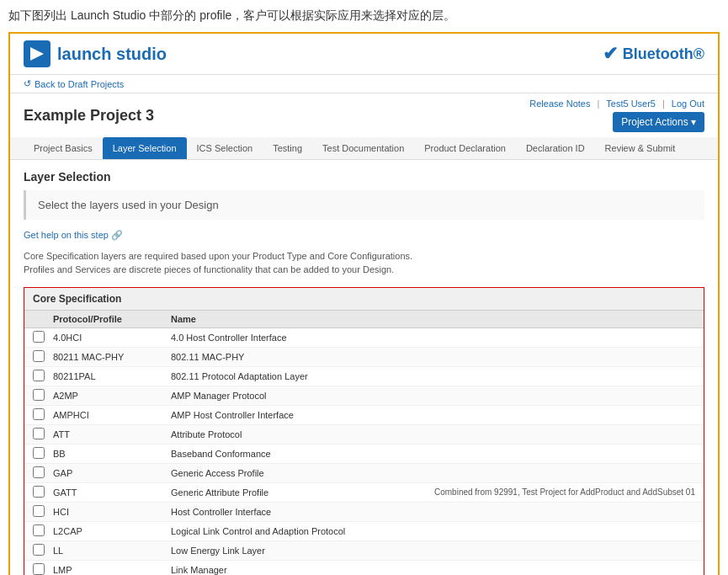  I want to click on protocol-col-header: Protocol/Profile, so click(112, 319).